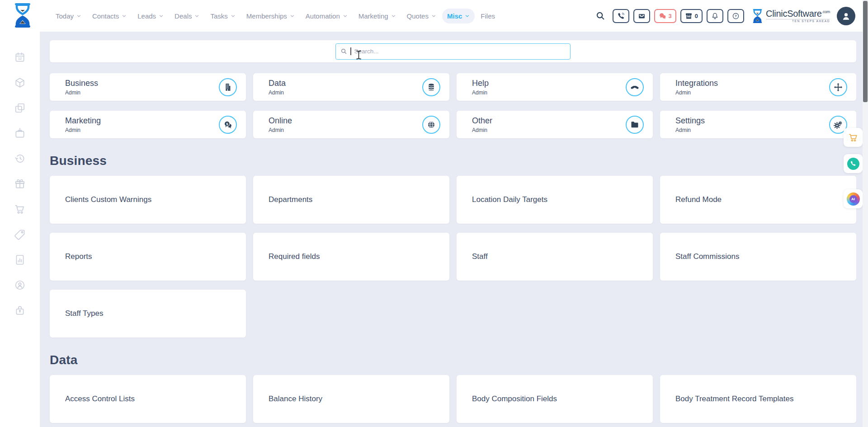  What do you see at coordinates (758, 125) in the screenshot?
I see `category-card-settings: Settings Admin` at bounding box center [758, 125].